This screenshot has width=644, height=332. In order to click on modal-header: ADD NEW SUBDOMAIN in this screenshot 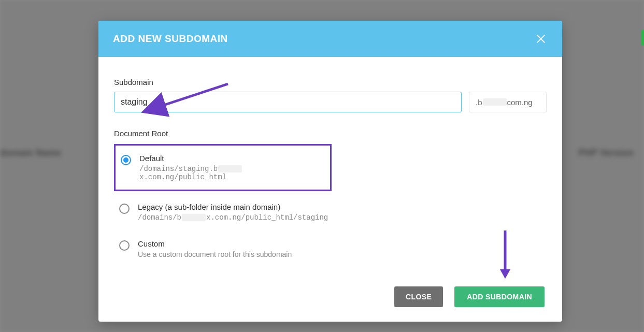, I will do `click(331, 39)`.